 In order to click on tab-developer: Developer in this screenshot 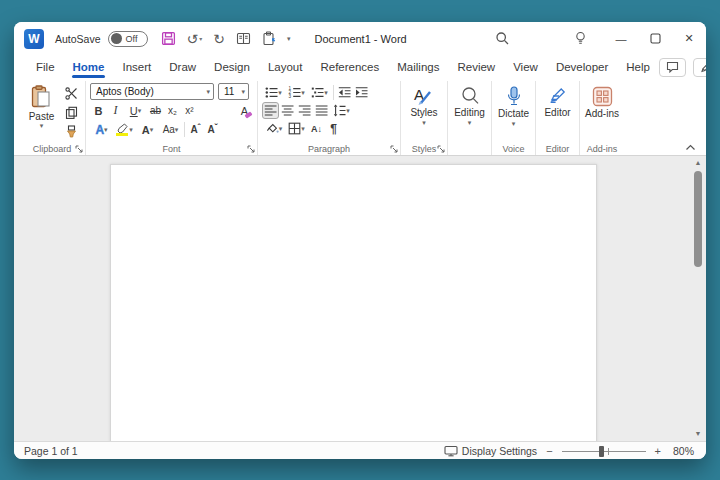, I will do `click(582, 67)`.